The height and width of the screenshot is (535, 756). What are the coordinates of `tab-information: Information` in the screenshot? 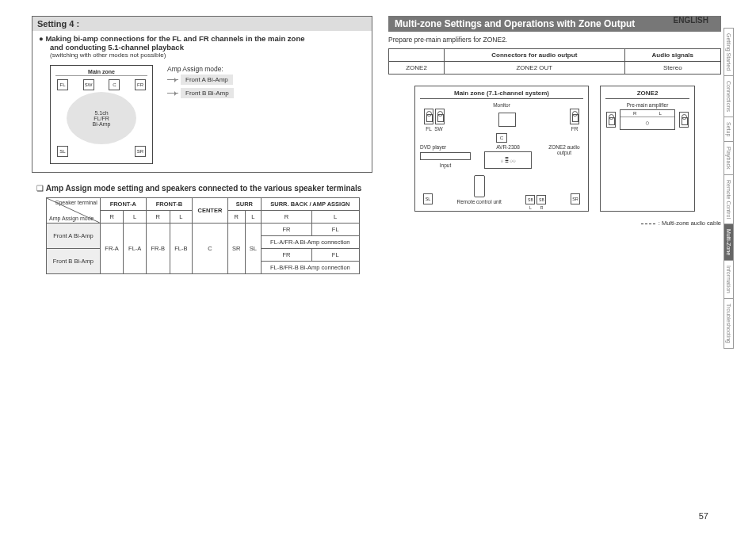 It's located at (729, 279).